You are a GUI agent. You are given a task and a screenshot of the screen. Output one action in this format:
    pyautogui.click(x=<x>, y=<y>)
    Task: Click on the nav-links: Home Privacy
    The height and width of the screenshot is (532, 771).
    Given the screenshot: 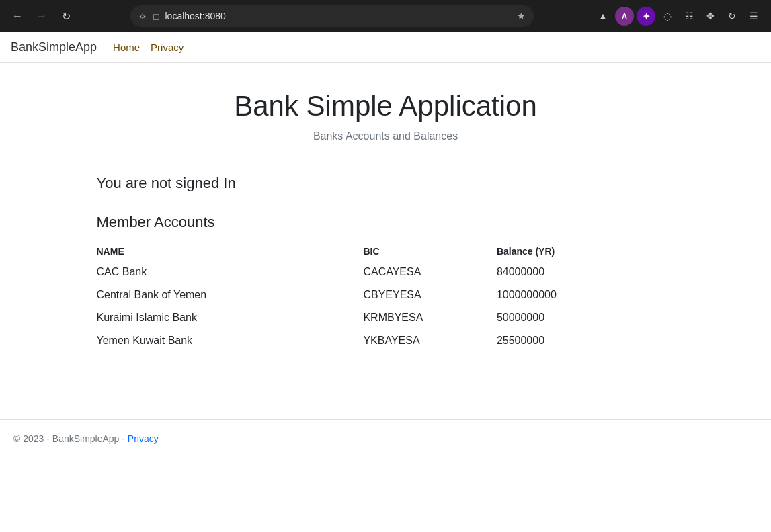 What is the action you would take?
    pyautogui.click(x=148, y=47)
    